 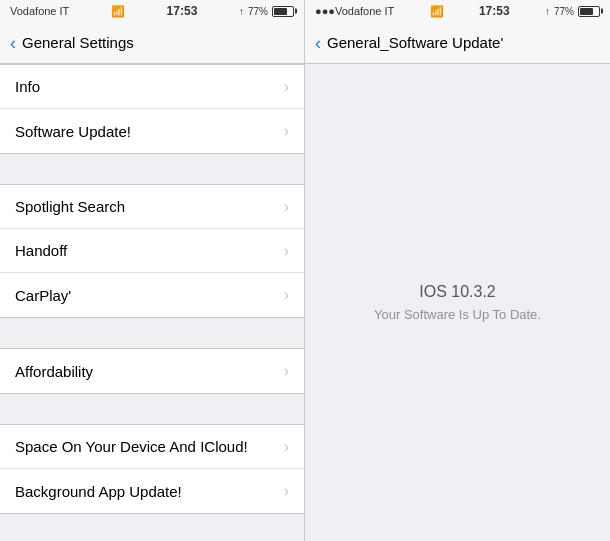 What do you see at coordinates (182, 11) in the screenshot?
I see `left-time: 17:53` at bounding box center [182, 11].